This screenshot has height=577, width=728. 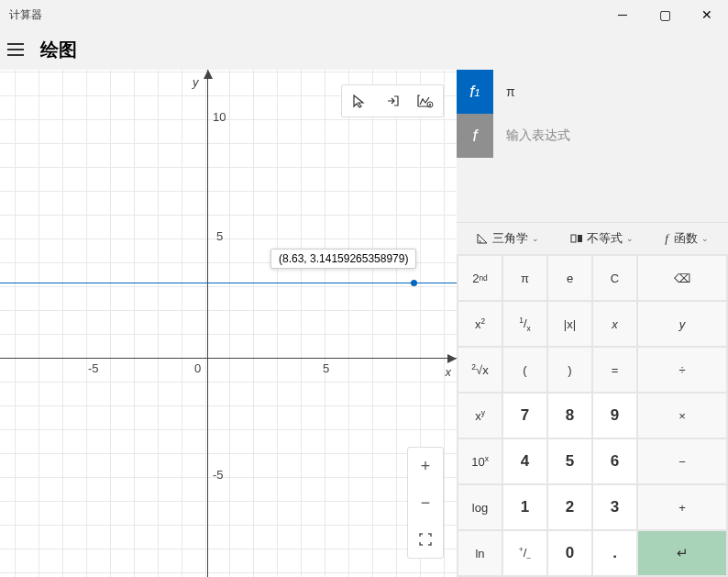 I want to click on key-9: 9, so click(x=614, y=416).